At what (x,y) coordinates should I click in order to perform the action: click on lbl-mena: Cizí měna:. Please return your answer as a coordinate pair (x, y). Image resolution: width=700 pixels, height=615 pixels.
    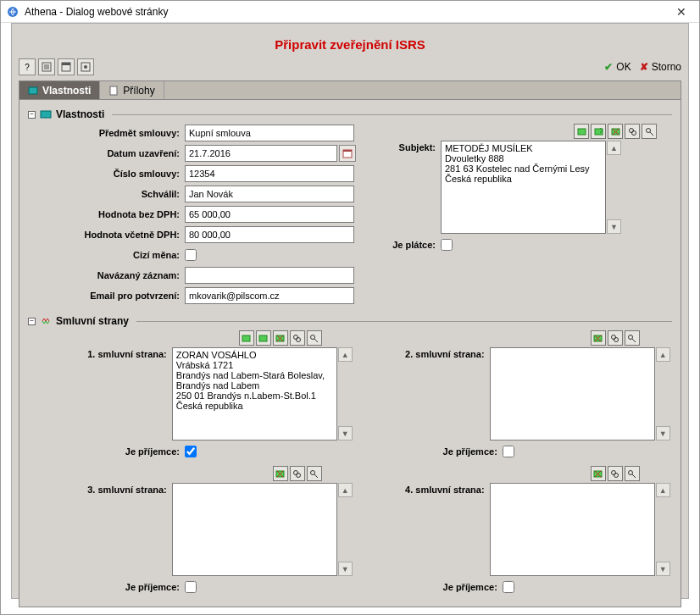
    Looking at the image, I should click on (107, 255).